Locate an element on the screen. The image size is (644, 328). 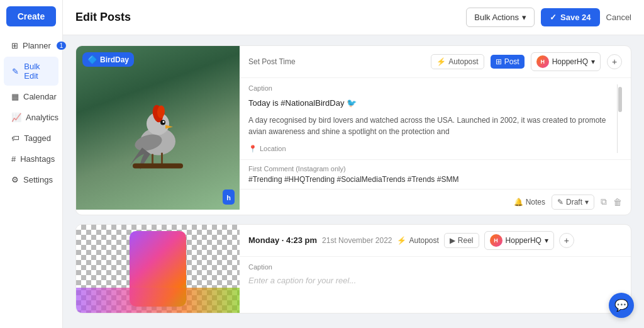
sidebar-item-label: Settings is located at coordinates (38, 180).